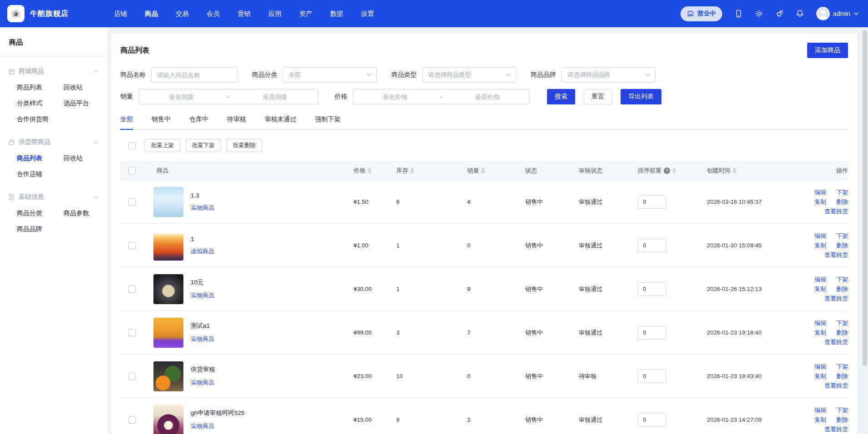  Describe the element at coordinates (54, 142) in the screenshot. I see `sidebar-group-header: 供货商商品` at that location.